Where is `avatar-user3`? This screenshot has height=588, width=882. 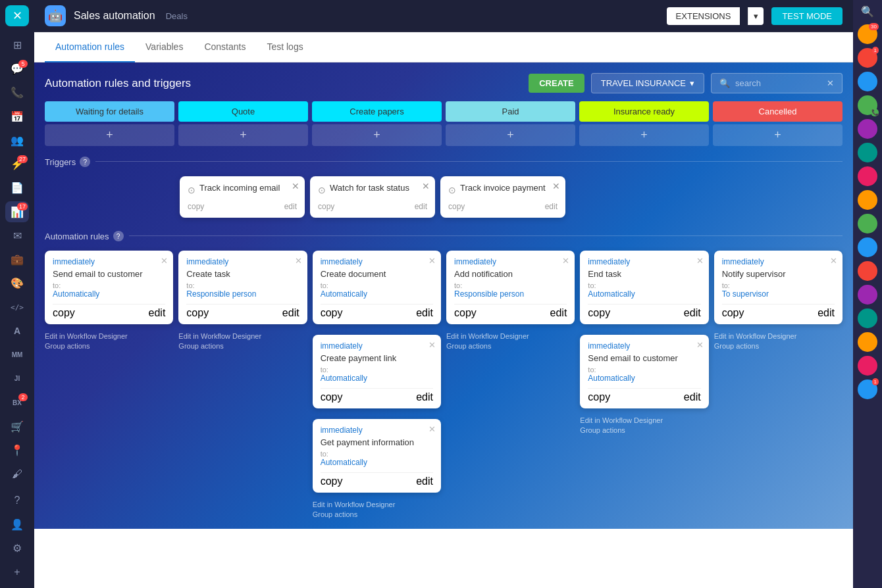
avatar-user3 is located at coordinates (868, 82).